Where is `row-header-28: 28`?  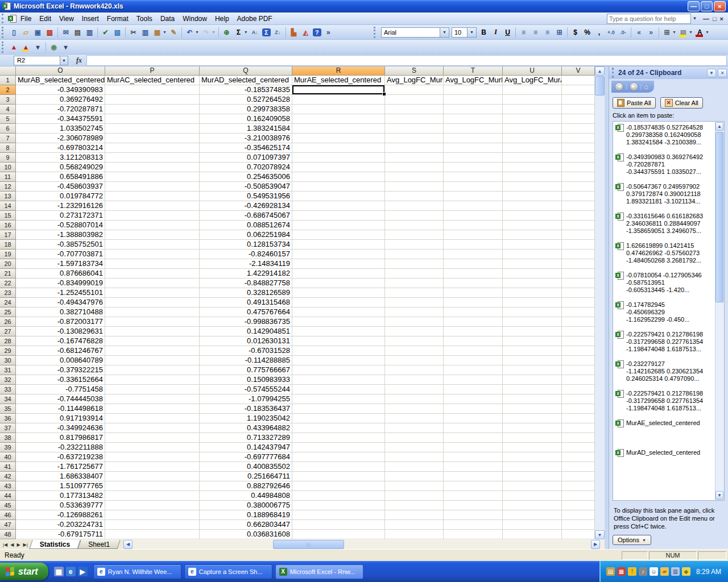
row-header-28: 28 is located at coordinates (8, 341).